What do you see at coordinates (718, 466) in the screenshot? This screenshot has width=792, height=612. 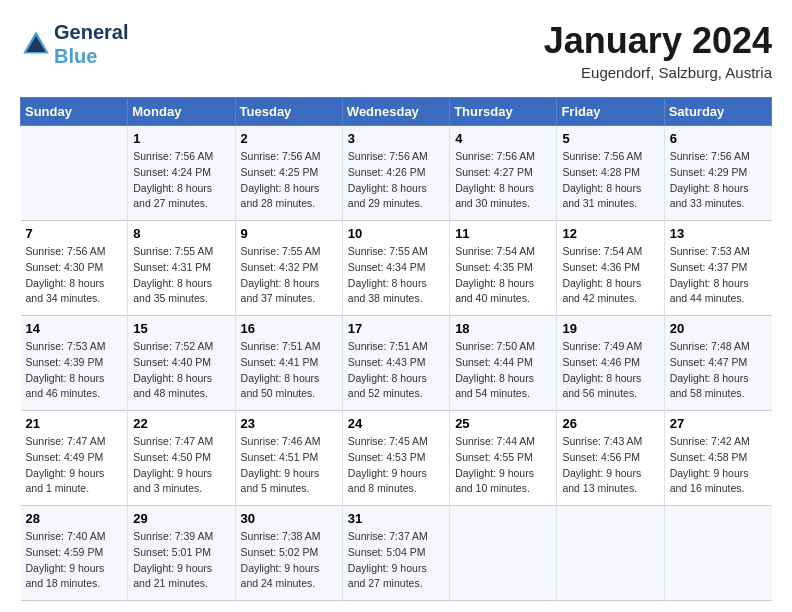 I see `day-info: Sunrise: 7:42 AMSunset: 4:58 PMDaylight:…` at bounding box center [718, 466].